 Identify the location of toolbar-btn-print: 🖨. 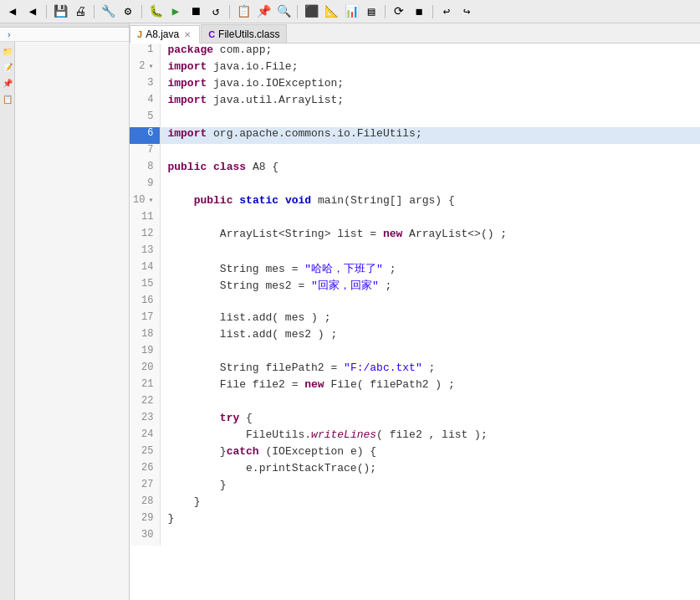
(80, 12).